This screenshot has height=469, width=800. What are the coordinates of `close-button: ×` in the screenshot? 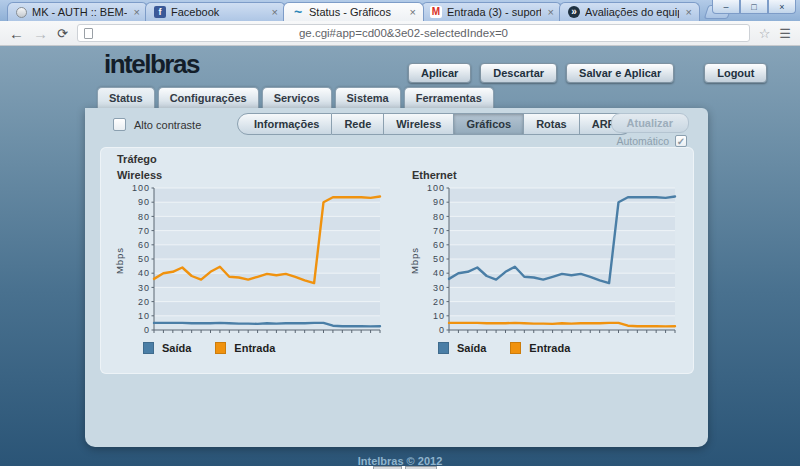 It's located at (782, 7).